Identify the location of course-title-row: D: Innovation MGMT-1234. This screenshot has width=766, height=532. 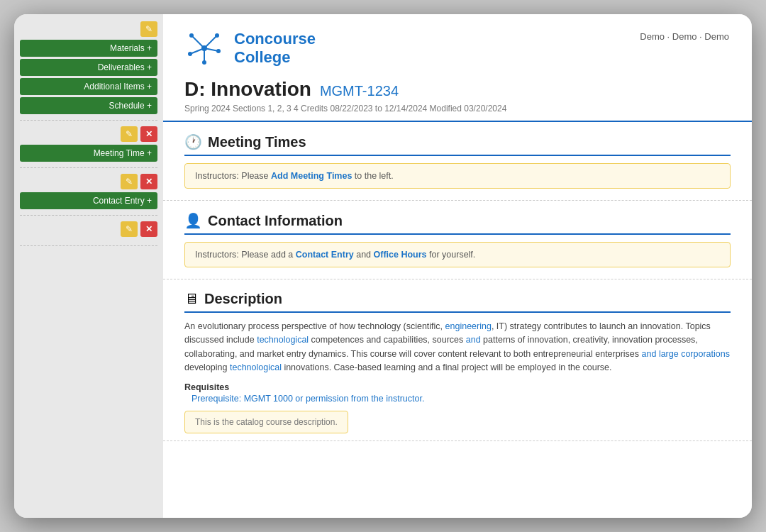
(457, 89).